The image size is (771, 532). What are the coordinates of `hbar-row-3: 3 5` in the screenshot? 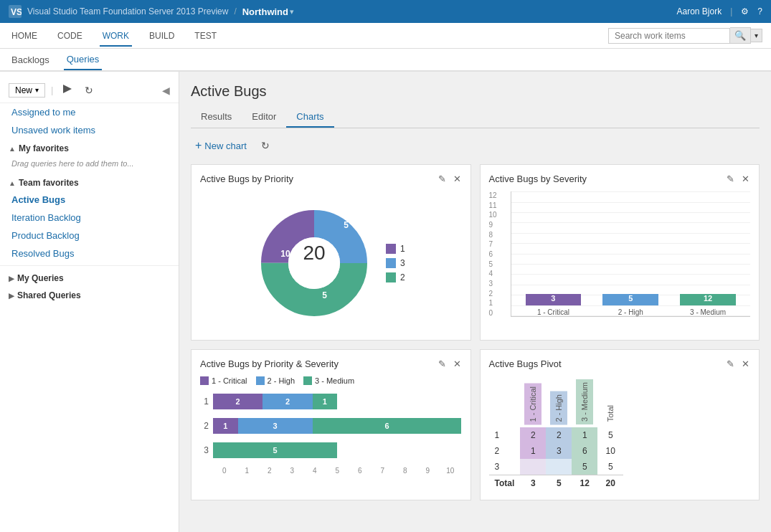 It's located at (331, 450).